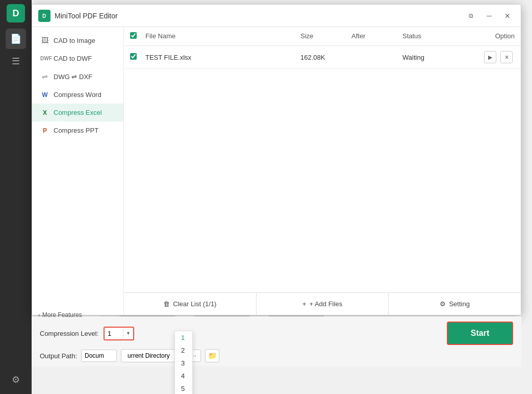 Image resolution: width=532 pixels, height=394 pixels. I want to click on more-features: ‹ More Features, so click(60, 315).